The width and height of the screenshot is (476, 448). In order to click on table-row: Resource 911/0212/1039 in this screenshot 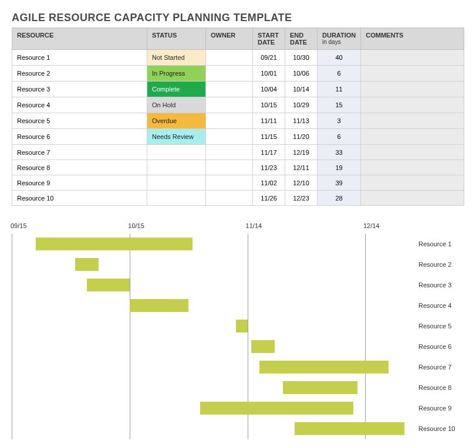, I will do `click(238, 183)`.